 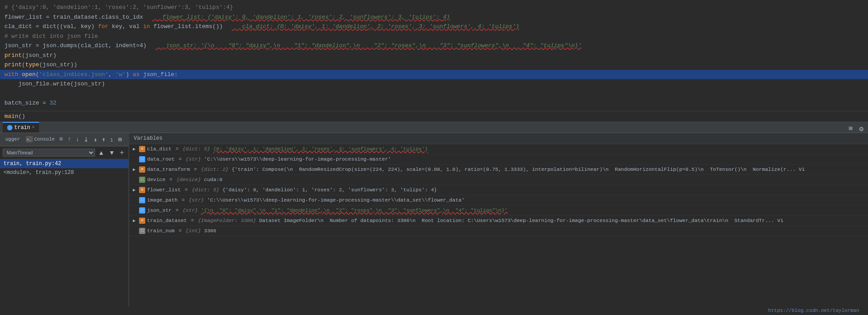 I want to click on debugger-sidebar: ugger >_ Console ≡ ↑ ↓ ⤓ ↡ ↟ ₁ ⊞ MainThr…, so click(x=64, y=220).